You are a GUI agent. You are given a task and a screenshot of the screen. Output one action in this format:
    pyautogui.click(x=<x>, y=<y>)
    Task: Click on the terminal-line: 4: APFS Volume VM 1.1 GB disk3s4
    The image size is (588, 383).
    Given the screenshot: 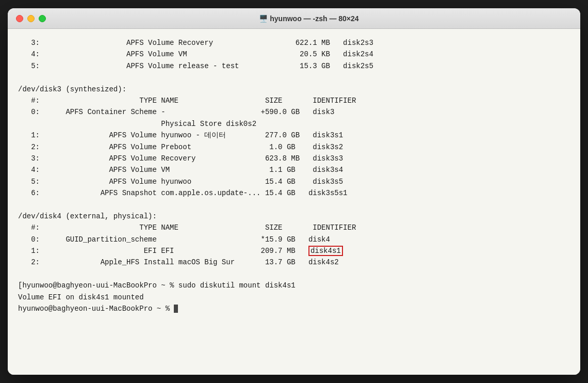 What is the action you would take?
    pyautogui.click(x=294, y=170)
    